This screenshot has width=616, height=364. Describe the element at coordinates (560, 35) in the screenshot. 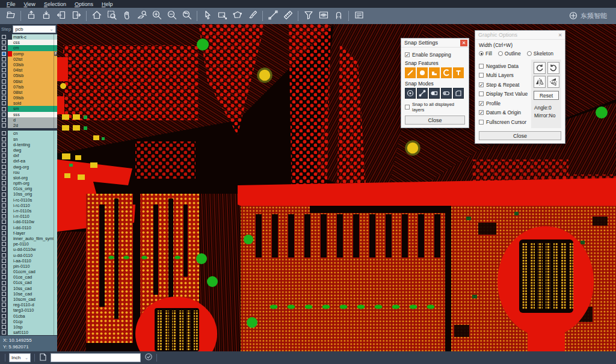

I see `close-icon: ✕` at that location.